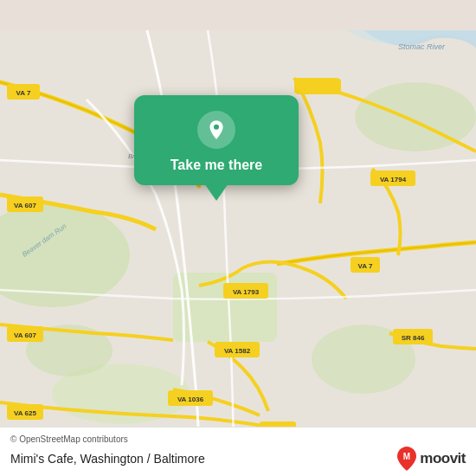  Describe the element at coordinates (246, 293) in the screenshot. I see `svg-text: VA 1793` at that location.